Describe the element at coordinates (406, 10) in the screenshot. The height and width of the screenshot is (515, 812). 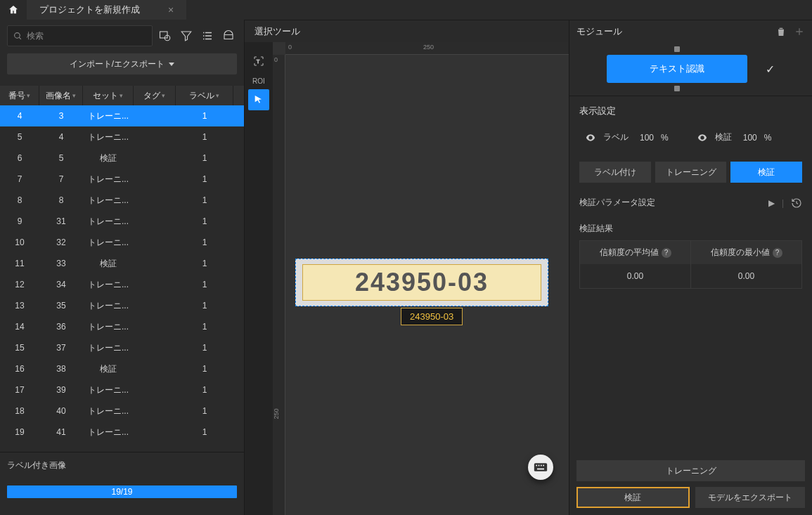
I see `title-bar: プロジェクトを新規作成 ×` at that location.